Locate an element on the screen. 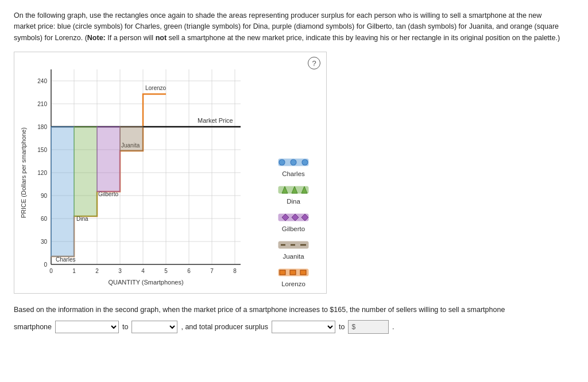 This screenshot has height=382, width=588. bottom-section: Based on the information in the second g… is located at coordinates (289, 319).